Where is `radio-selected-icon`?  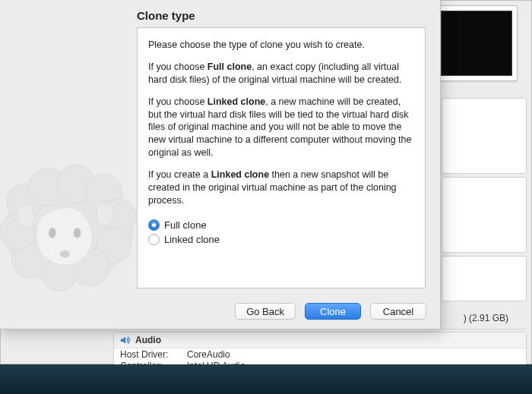
radio-selected-icon is located at coordinates (154, 225).